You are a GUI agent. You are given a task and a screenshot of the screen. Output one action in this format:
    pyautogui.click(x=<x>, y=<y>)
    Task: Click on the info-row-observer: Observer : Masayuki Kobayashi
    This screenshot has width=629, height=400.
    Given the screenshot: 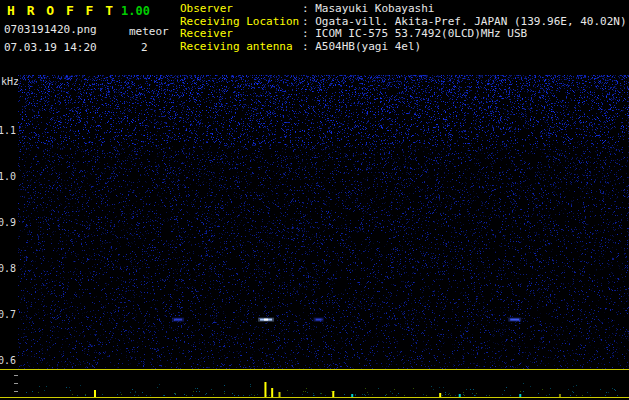 What is the action you would take?
    pyautogui.click(x=404, y=10)
    